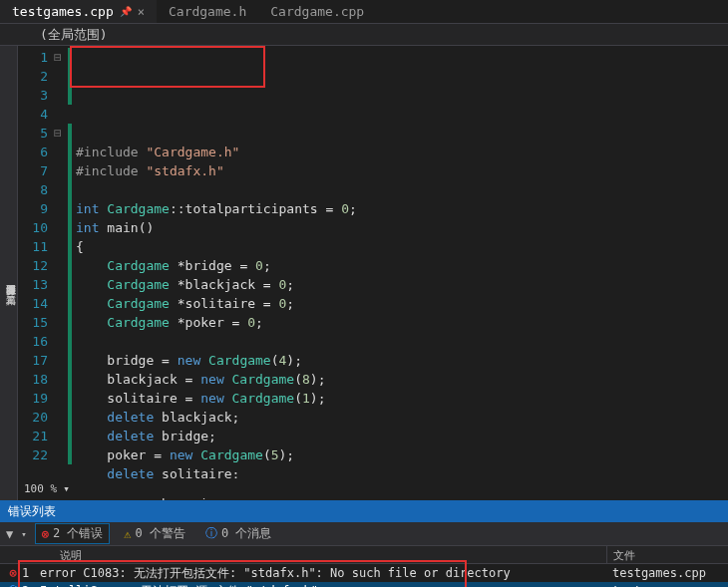 The image size is (728, 587). Describe the element at coordinates (10, 283) in the screenshot. I see `left-tool-label: 服务器资源管理器 工具箱` at that location.